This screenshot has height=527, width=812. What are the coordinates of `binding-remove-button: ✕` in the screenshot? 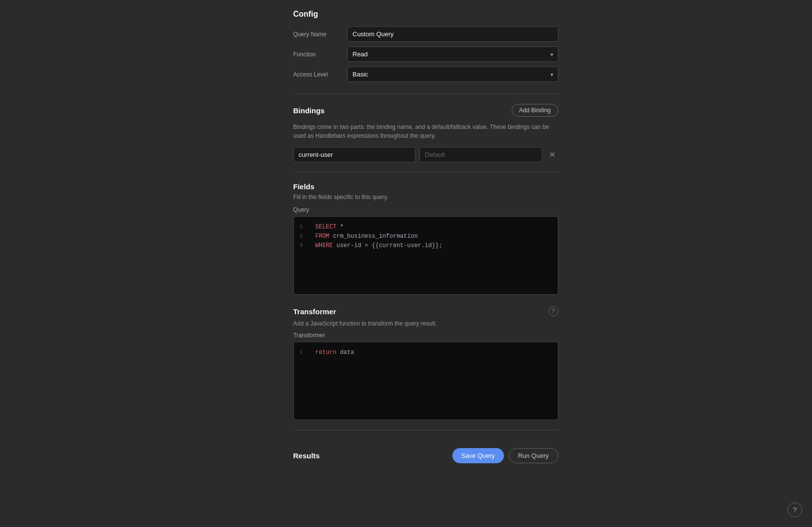 It's located at (552, 155).